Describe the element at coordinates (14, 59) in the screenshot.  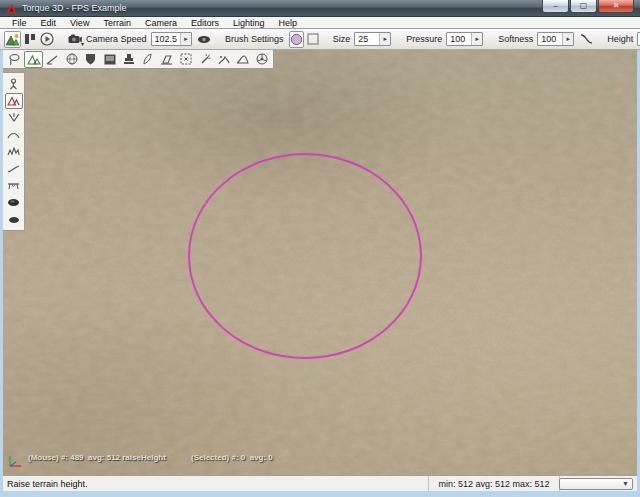
I see `lasso-icon` at that location.